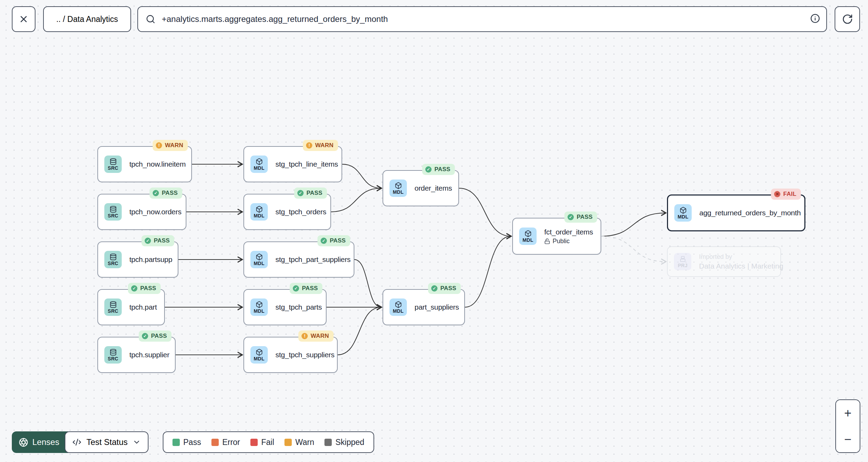 Image resolution: width=868 pixels, height=462 pixels. I want to click on aperture-icon, so click(24, 443).